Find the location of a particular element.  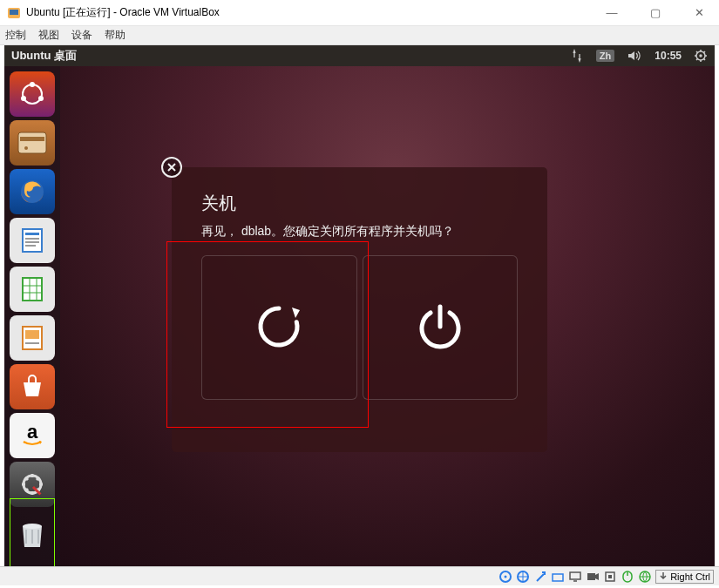

svg-text: a is located at coordinates (33, 432).